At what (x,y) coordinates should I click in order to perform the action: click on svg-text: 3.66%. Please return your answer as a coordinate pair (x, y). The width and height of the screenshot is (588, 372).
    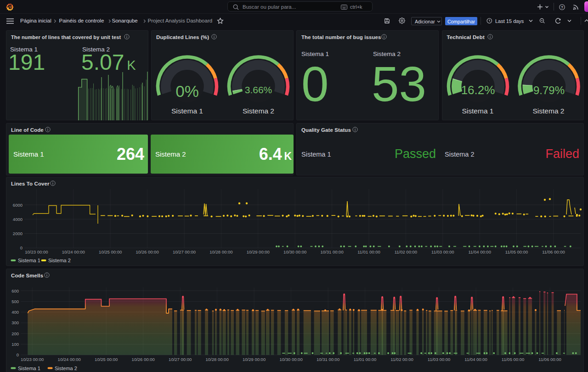
    Looking at the image, I should click on (259, 90).